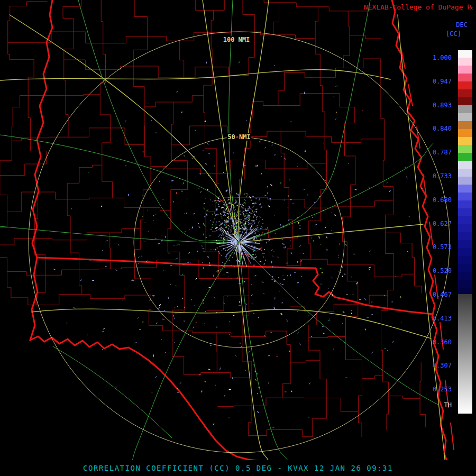 This screenshot has height=476, width=476. Describe the element at coordinates (442, 389) in the screenshot. I see `colorbar-label: 0.253` at that location.